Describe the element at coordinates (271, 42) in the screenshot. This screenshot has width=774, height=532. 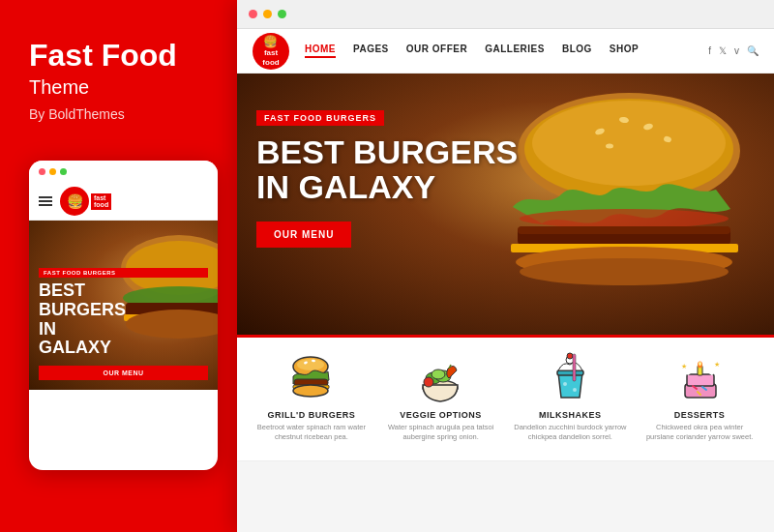
I see `desktop-burger-icon: 🍔` at that location.